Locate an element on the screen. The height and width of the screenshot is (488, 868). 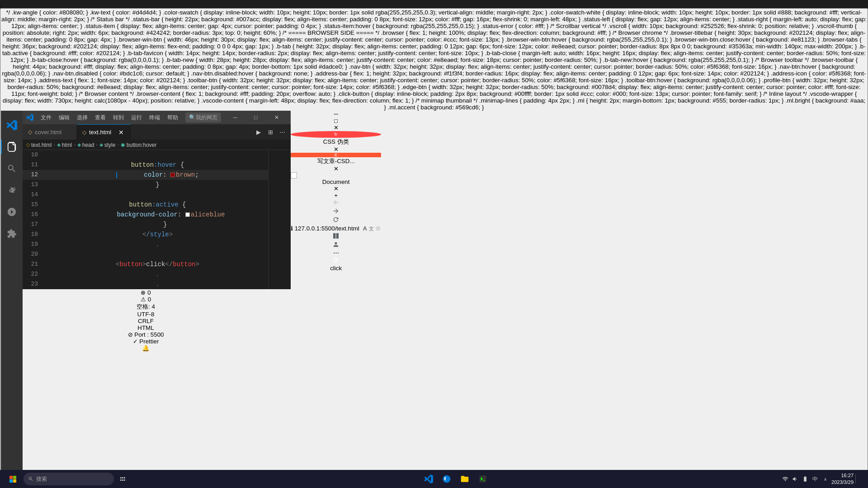
activity-icon-git is located at coordinates (12, 190).